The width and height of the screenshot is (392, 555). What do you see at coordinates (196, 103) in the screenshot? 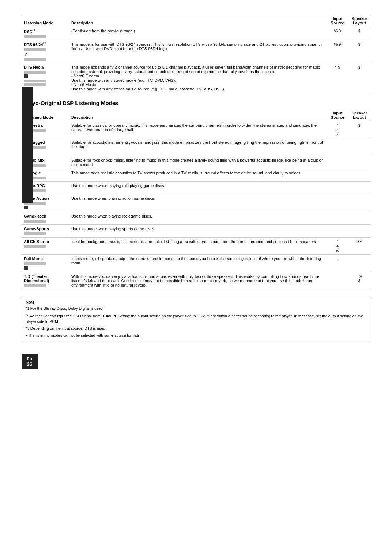
I see `section-title-dsp: Onkyo-Original DSP Listening Modes` at bounding box center [196, 103].